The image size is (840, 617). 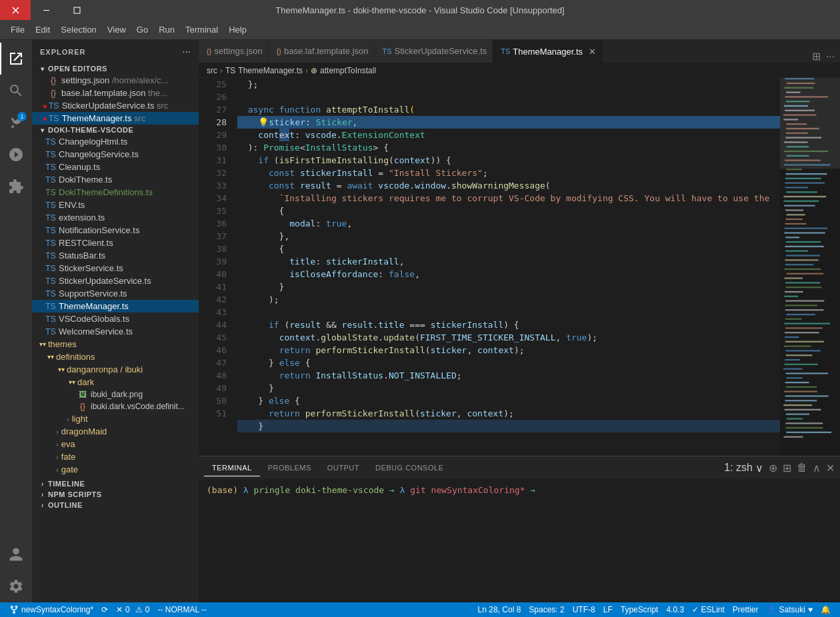 I want to click on maximize-button, so click(x=77, y=10).